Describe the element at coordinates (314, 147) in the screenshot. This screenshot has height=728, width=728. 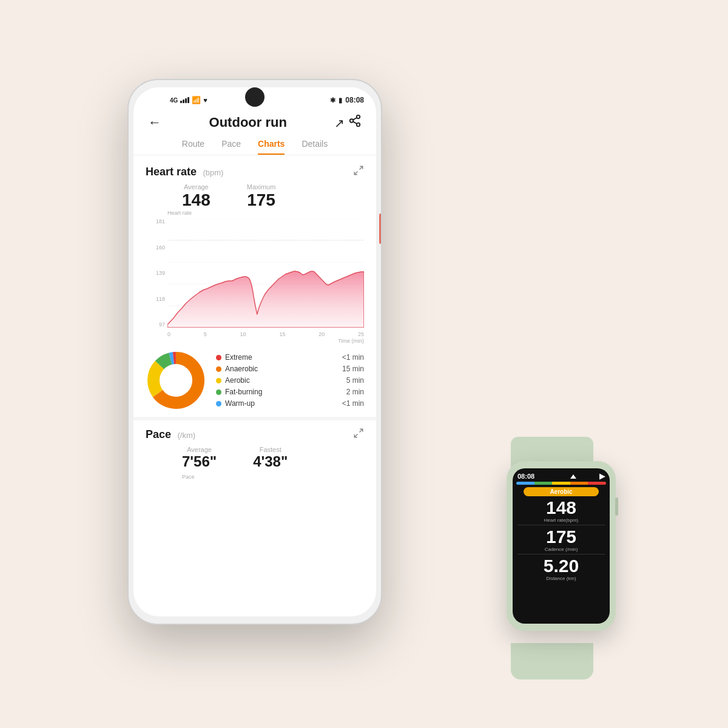
I see `tab-details: Details` at that location.